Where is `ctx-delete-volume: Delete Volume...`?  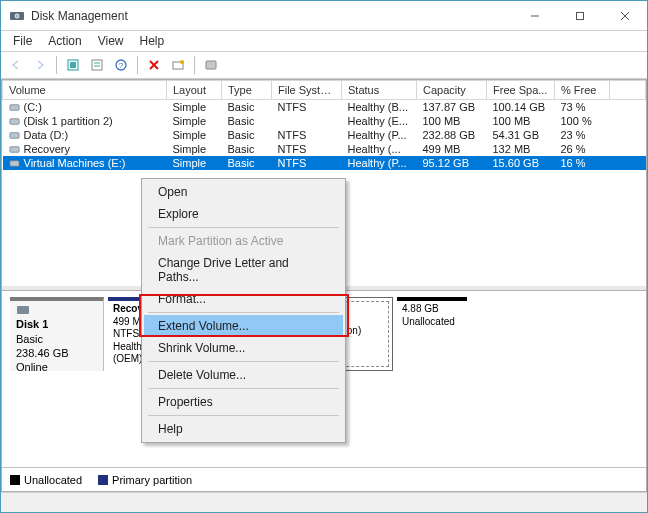
ctx-delete-volume: Delete Volume... is located at coordinates (244, 375).